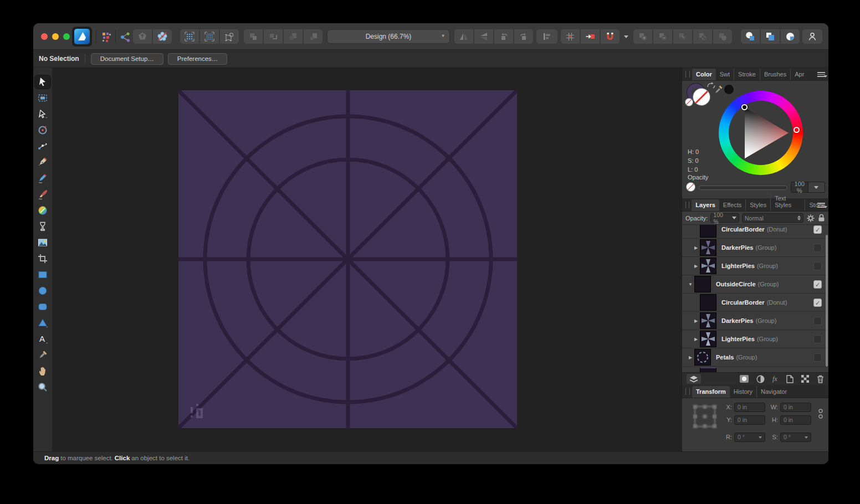  Describe the element at coordinates (790, 37) in the screenshot. I see `geometry-circle-wedge-button` at that location.